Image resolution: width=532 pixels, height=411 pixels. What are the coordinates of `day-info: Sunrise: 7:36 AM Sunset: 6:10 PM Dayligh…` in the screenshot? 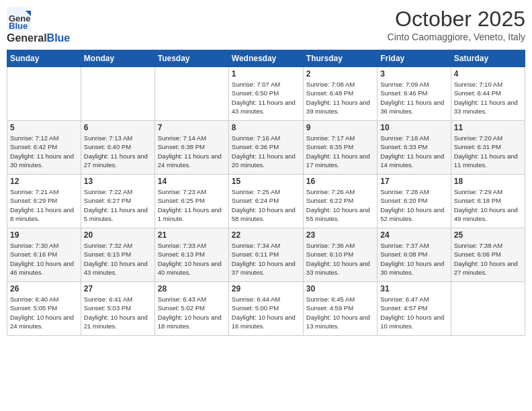 It's located at (340, 259).